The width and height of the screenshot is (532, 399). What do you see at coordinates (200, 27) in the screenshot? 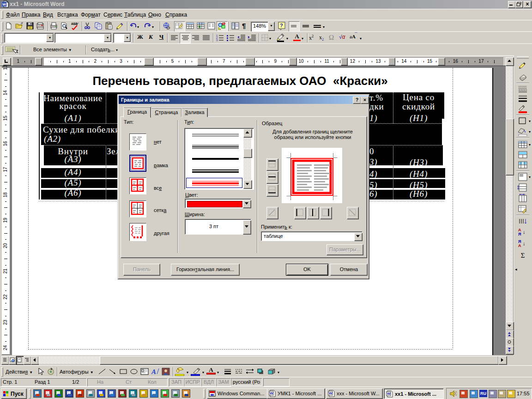
I see `svg-text: X` at bounding box center [200, 27].